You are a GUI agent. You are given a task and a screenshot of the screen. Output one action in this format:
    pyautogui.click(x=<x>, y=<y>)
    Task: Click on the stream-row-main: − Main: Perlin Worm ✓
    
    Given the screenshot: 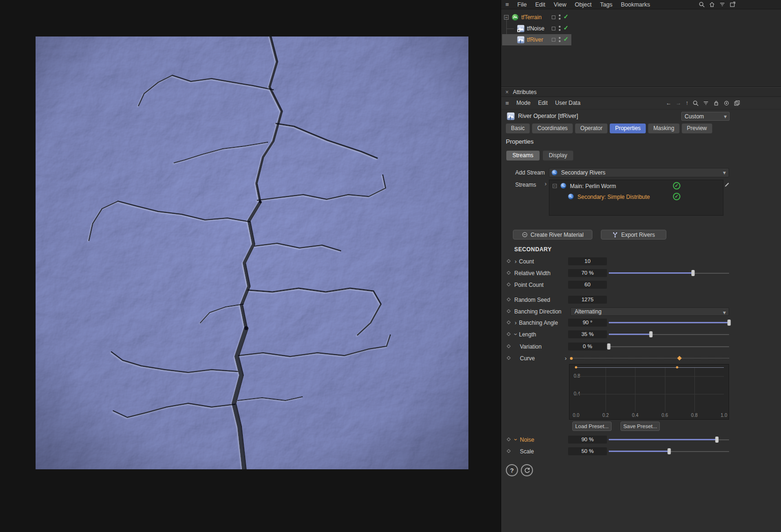 What is the action you would take?
    pyautogui.click(x=636, y=186)
    